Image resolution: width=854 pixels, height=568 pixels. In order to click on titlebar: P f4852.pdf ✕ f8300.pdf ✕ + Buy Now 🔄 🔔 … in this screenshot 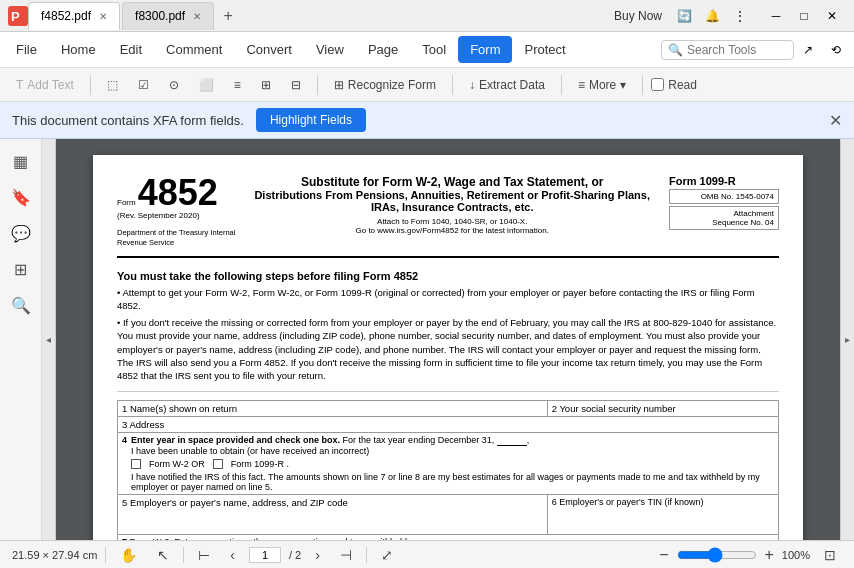, I will do `click(427, 16)`.